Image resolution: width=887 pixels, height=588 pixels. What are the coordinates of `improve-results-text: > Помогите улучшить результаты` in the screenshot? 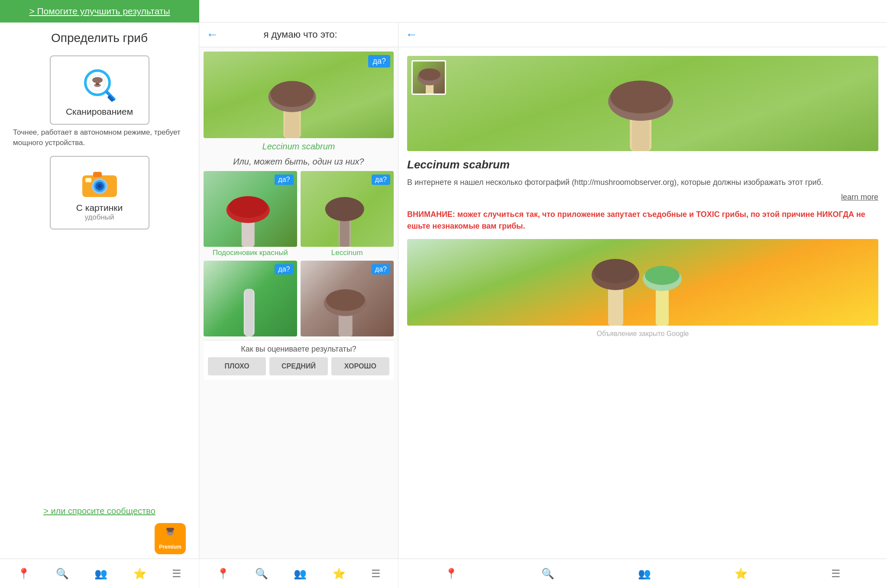 It's located at (100, 11).